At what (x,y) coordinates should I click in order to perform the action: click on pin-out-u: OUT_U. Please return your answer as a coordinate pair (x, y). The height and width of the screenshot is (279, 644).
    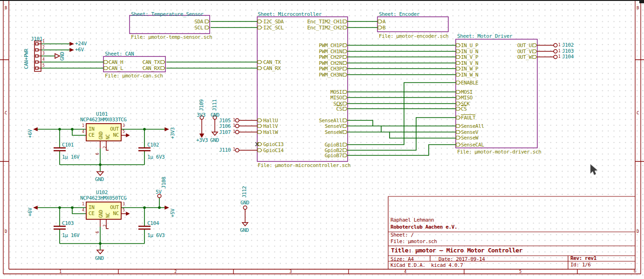
    Looking at the image, I should click on (525, 46).